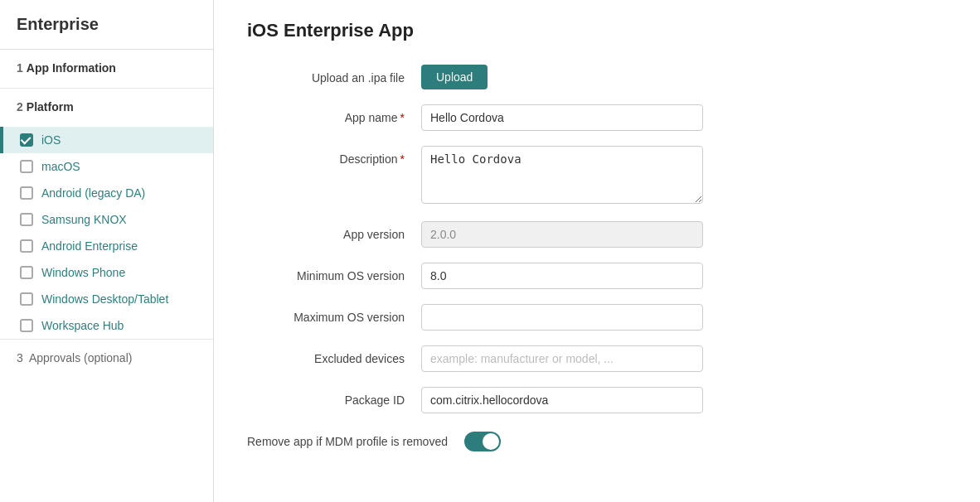 Image resolution: width=980 pixels, height=502 pixels. What do you see at coordinates (27, 193) in the screenshot?
I see `checkbox-android-legacy` at bounding box center [27, 193].